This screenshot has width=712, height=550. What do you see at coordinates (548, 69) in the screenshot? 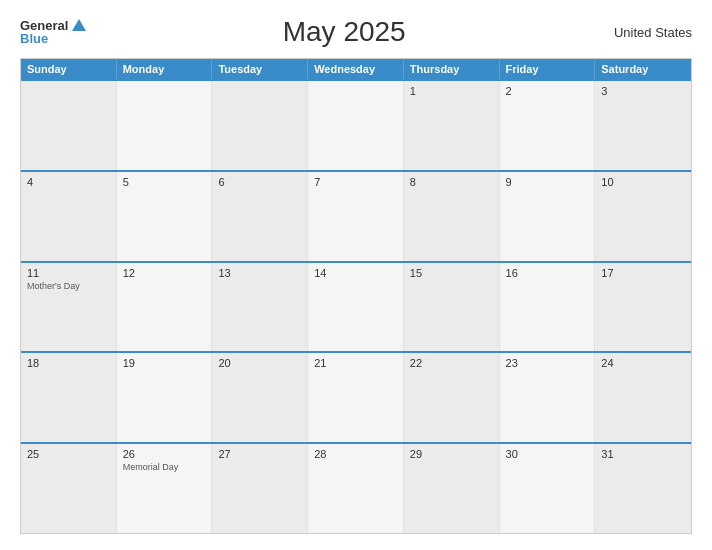
I see `calendar-header-cell: Friday` at bounding box center [548, 69].